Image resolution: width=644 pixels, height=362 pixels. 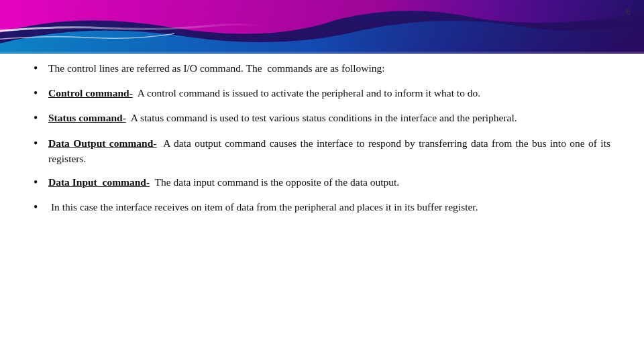 What do you see at coordinates (329, 152) in the screenshot?
I see `bullet-text-4: Data Output command- A data output comma…` at bounding box center [329, 152].